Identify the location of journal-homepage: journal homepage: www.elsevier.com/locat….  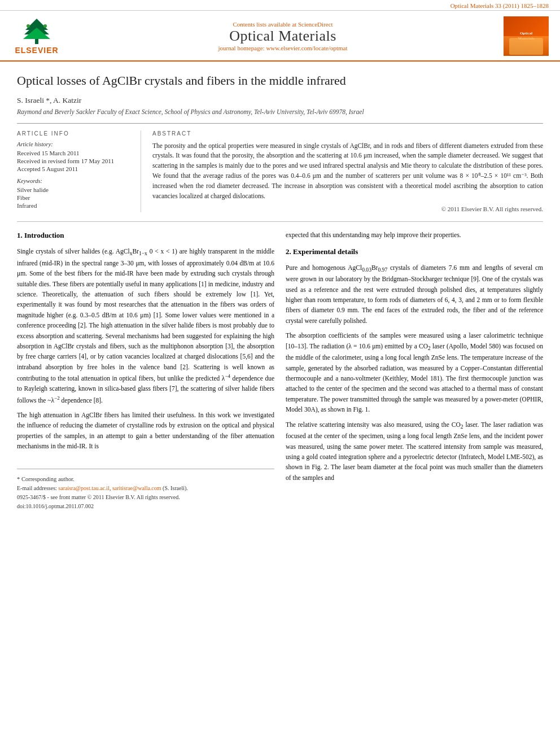
(283, 48).